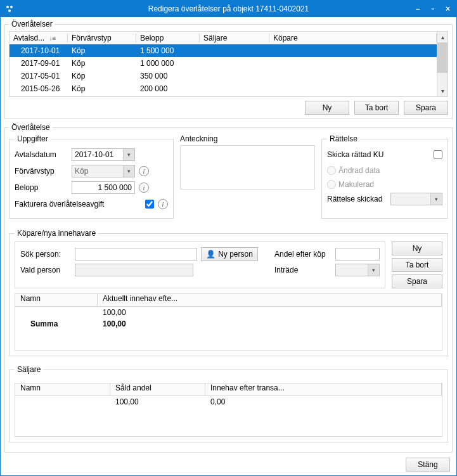 The height and width of the screenshot is (476, 457). Describe the element at coordinates (134, 270) in the screenshot. I see `vald-person-field` at that location.